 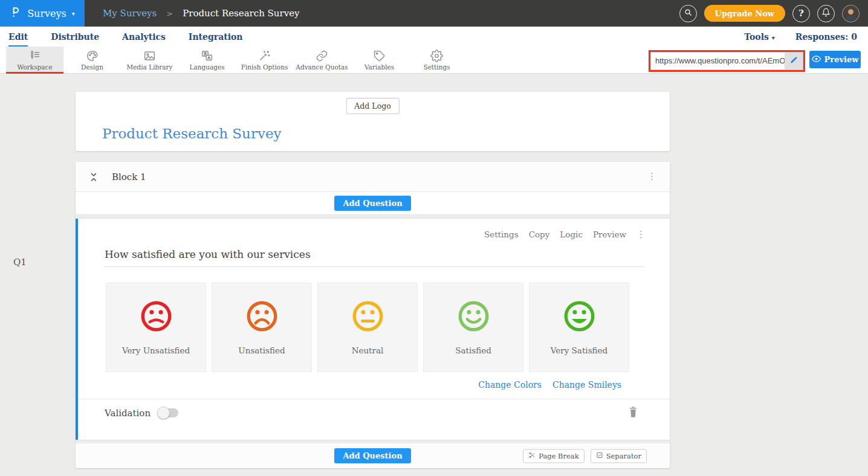 What do you see at coordinates (368, 327) in the screenshot?
I see `answer-option-neutral: Neutral` at bounding box center [368, 327].